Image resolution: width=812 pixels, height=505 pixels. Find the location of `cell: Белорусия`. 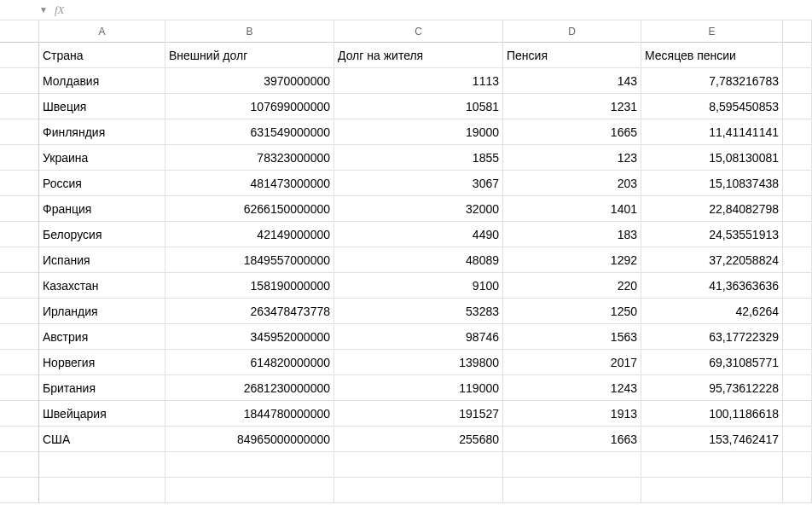

cell: Белорусия is located at coordinates (102, 235).